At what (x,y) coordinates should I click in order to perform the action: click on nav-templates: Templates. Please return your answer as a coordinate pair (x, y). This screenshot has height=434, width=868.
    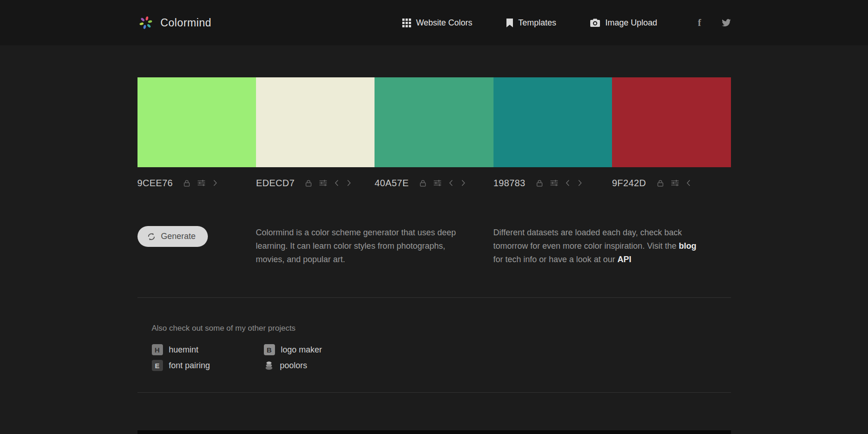
    Looking at the image, I should click on (531, 23).